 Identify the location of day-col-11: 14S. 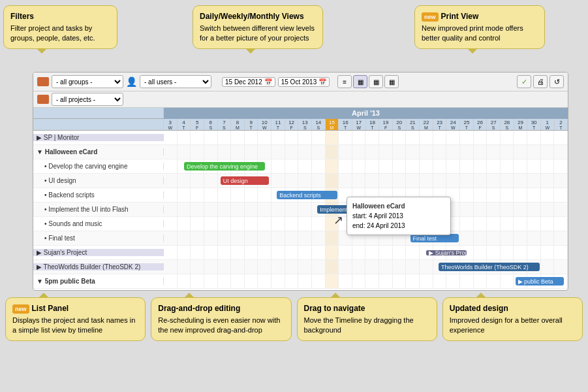
(318, 124).